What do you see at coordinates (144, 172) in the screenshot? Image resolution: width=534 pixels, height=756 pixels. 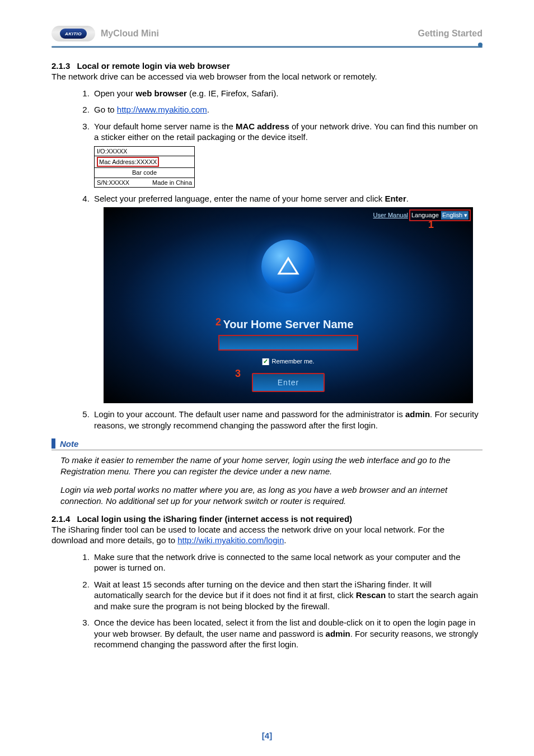 I see `sticker-barcode: Bar code` at bounding box center [144, 172].